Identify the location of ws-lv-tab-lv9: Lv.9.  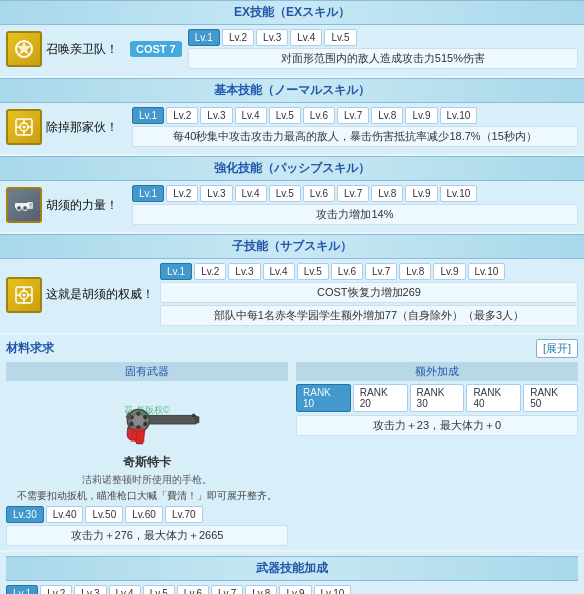
(295, 590).